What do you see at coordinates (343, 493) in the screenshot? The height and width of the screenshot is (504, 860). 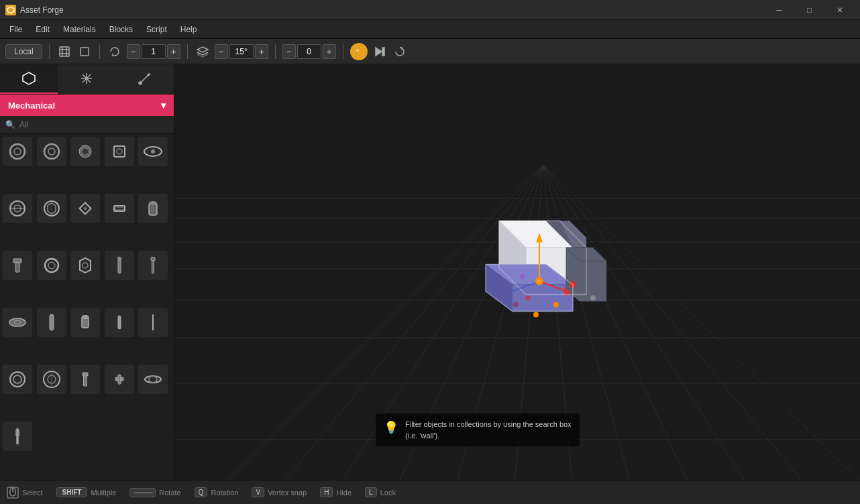 I see `hide-label: Hide` at bounding box center [343, 493].